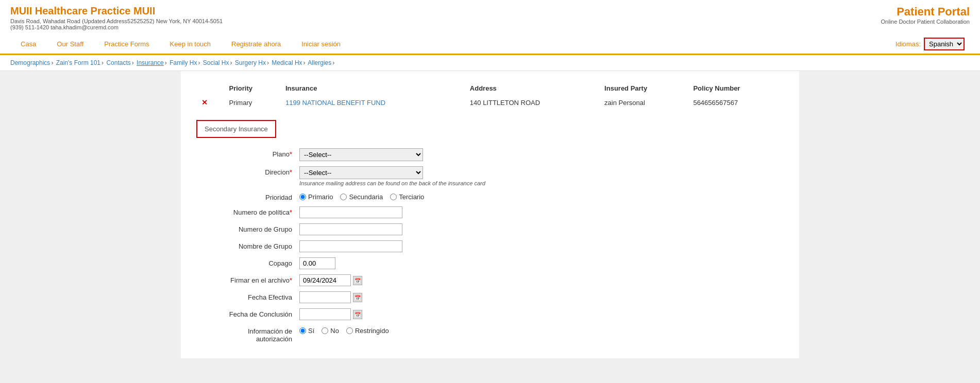 This screenshot has height=383, width=980. I want to click on col-header-priority: Priority, so click(252, 89).